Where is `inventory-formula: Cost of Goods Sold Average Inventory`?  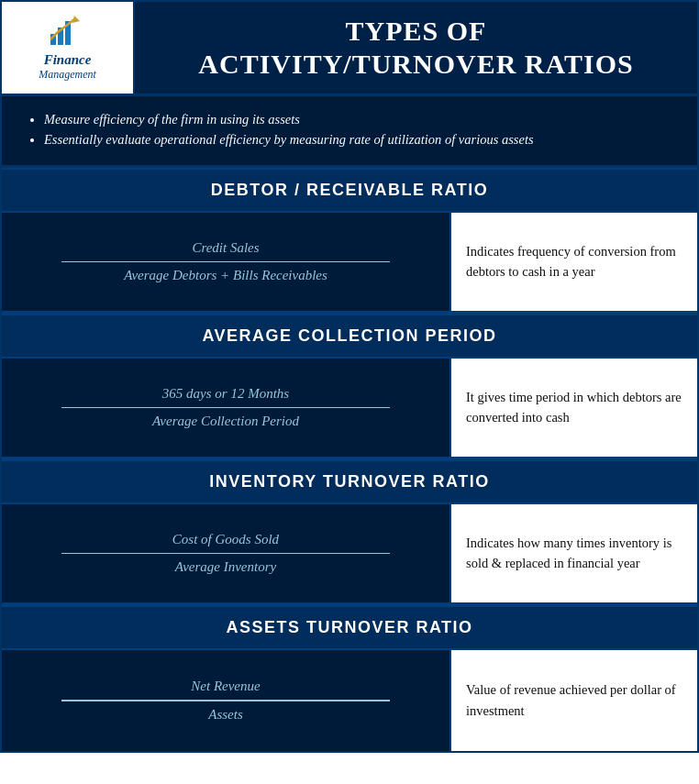
inventory-formula: Cost of Goods Sold Average Inventory is located at coordinates (226, 554).